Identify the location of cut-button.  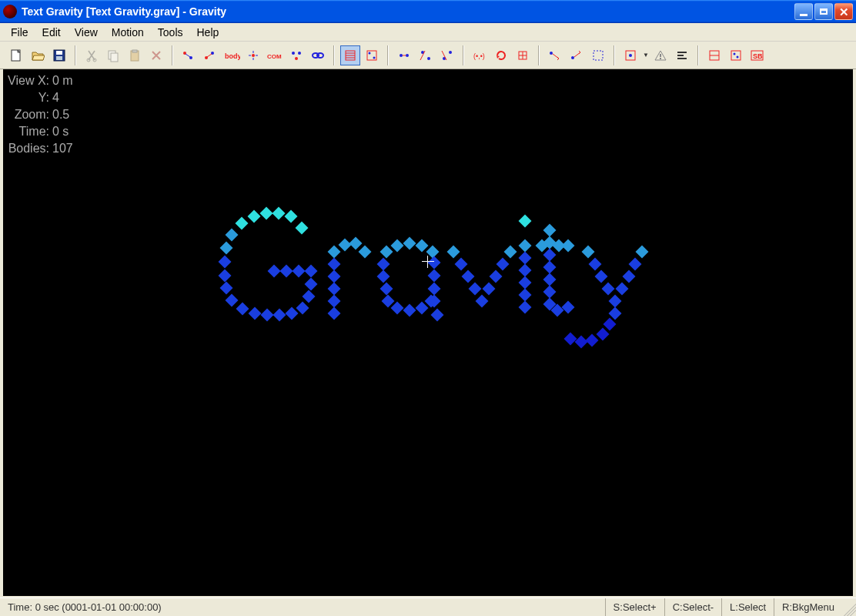
(92, 55).